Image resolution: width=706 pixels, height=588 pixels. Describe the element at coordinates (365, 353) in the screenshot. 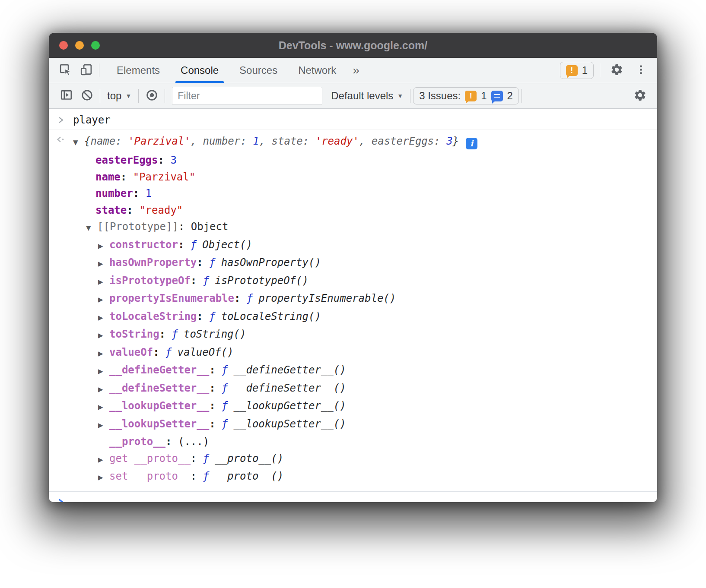

I see `method-row: ▶valueOf: ƒvalueOf()` at that location.